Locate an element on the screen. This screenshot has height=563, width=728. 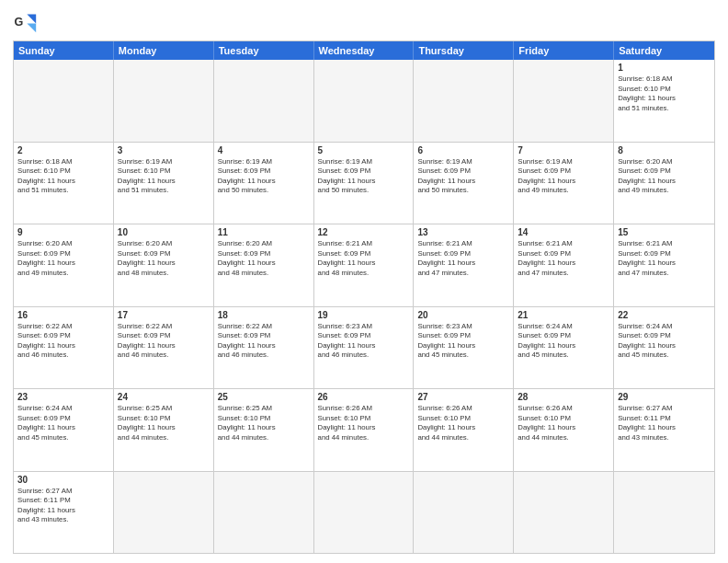
calendar-cell: 25Sunrise: 6:25 AMSunset: 6:10 PMDayligh… is located at coordinates (265, 431).